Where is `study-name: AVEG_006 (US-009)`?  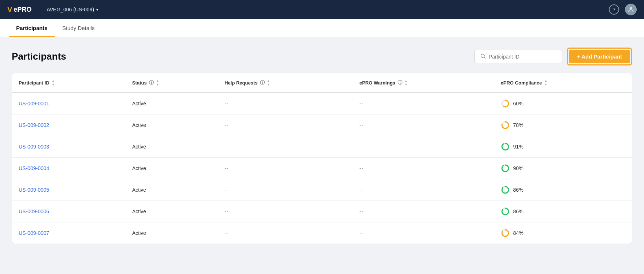 study-name: AVEG_006 (US-009) is located at coordinates (70, 10).